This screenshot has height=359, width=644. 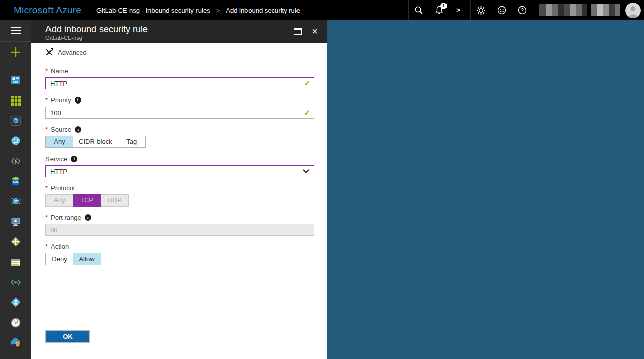 What do you see at coordinates (16, 141) in the screenshot?
I see `app-services-icon` at bounding box center [16, 141].